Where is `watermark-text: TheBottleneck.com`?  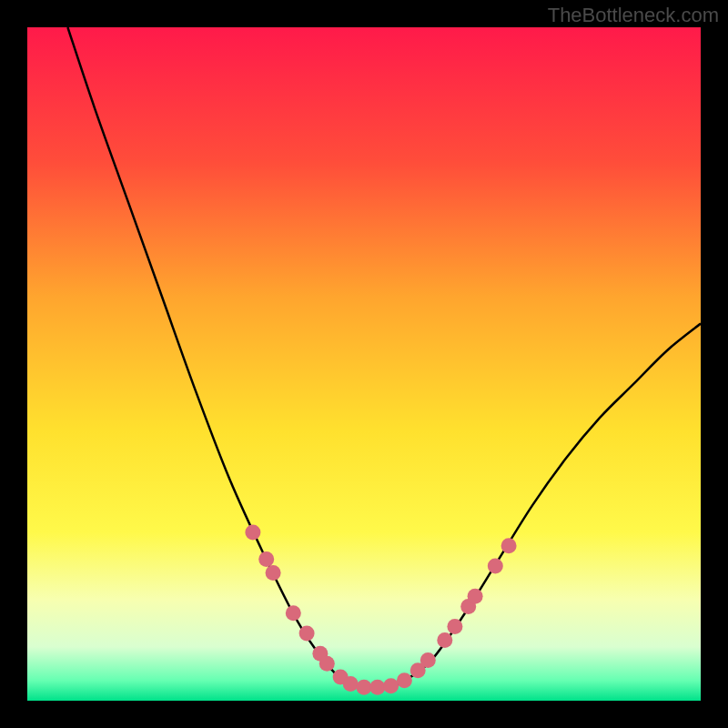 watermark-text: TheBottleneck.com is located at coordinates (633, 15).